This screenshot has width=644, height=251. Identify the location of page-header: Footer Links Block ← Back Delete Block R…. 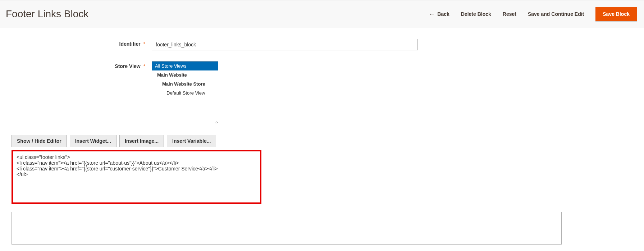
(322, 14).